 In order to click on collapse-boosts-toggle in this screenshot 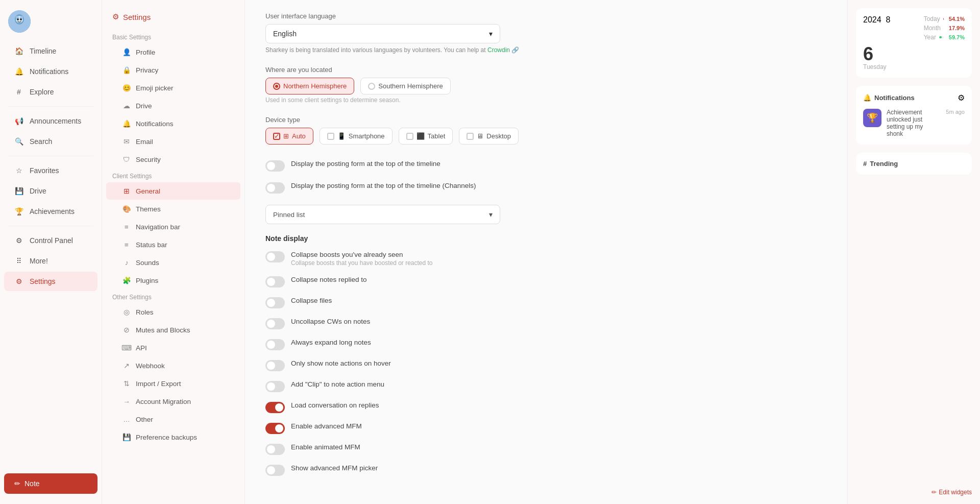, I will do `click(275, 257)`.